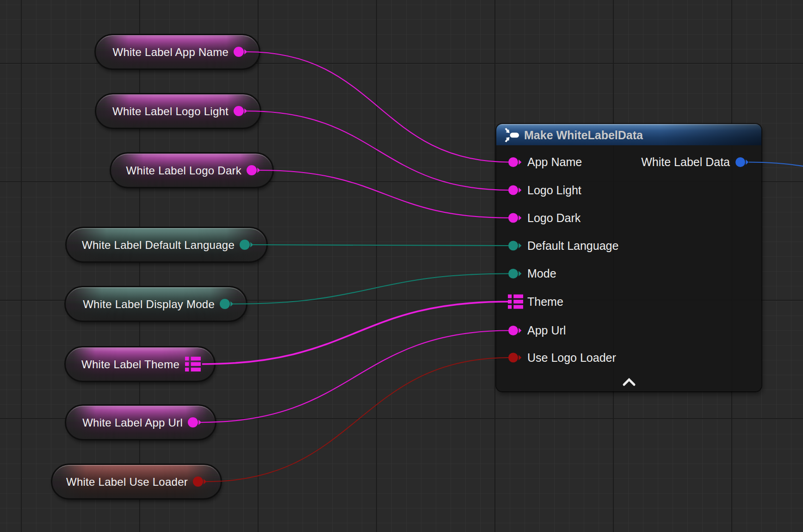 Image resolution: width=803 pixels, height=532 pixels. I want to click on svg-text: Logo Light, so click(554, 190).